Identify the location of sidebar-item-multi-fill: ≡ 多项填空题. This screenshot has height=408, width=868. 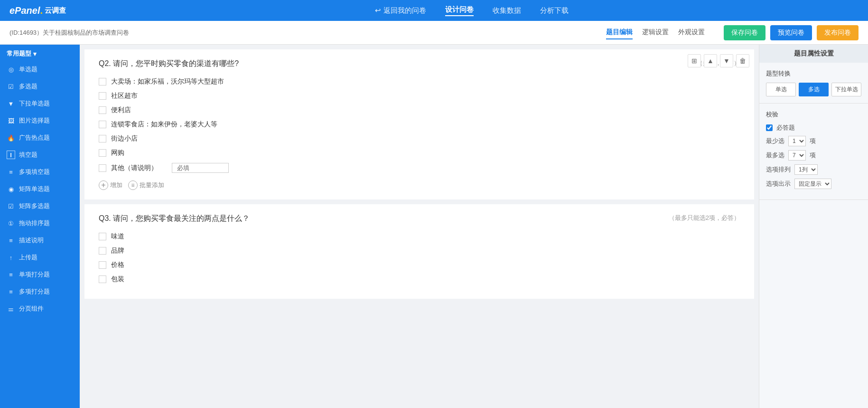
(40, 172).